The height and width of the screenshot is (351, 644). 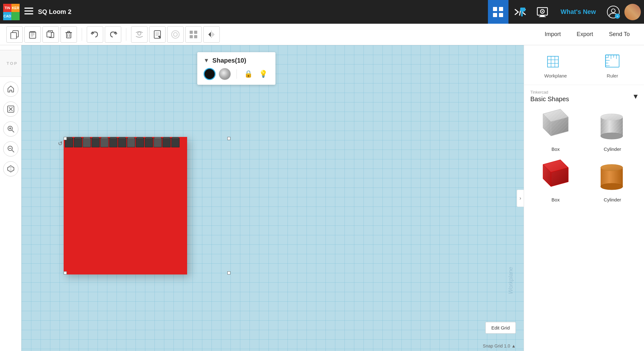 What do you see at coordinates (206, 61) in the screenshot?
I see `shapes-dropdown-arrow: ▼` at bounding box center [206, 61].